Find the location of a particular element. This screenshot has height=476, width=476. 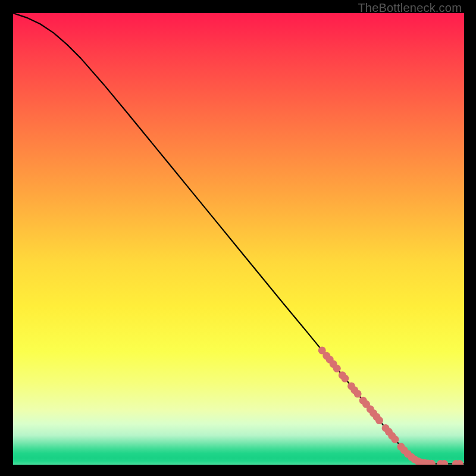

curve-markers is located at coordinates (391, 406).